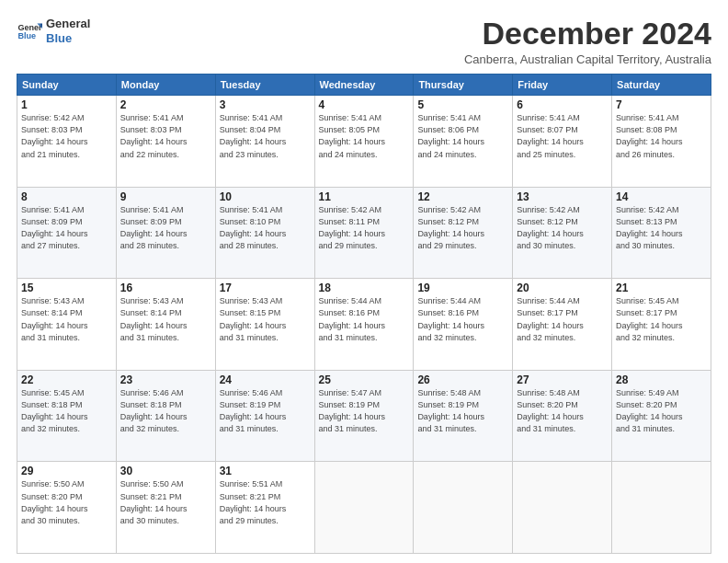  I want to click on day-cell-23: 23 Sunrise: 5:46 AMSunset: 8:18 PMDaylig…, so click(165, 416).